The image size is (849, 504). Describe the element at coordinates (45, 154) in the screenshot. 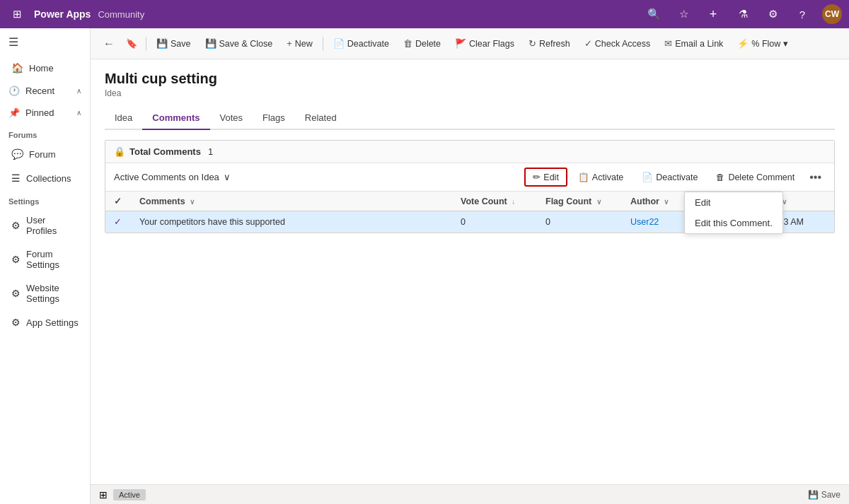

I see `sidebar-item-forum: 💬 Forum` at that location.